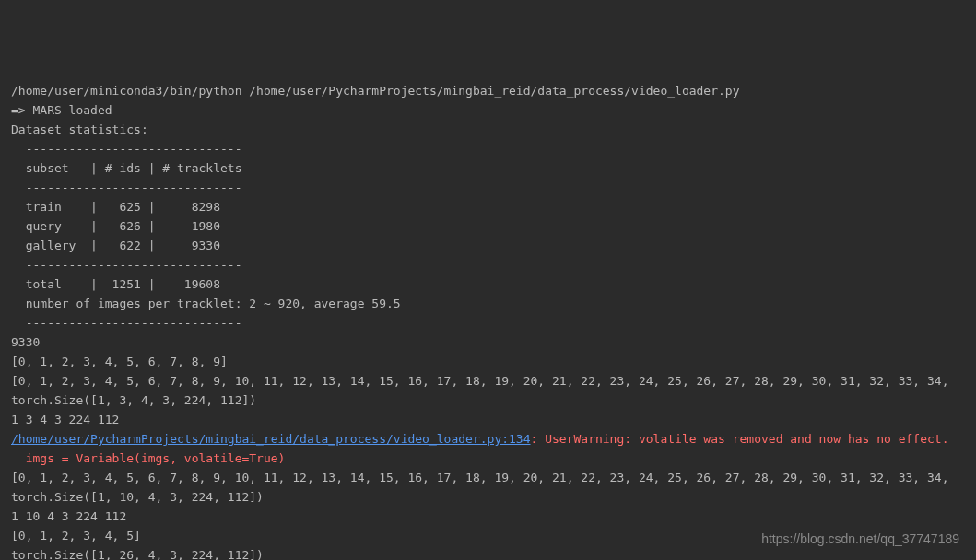  What do you see at coordinates (116, 227) in the screenshot?
I see `output-line: query | 626 | 1980` at bounding box center [116, 227].